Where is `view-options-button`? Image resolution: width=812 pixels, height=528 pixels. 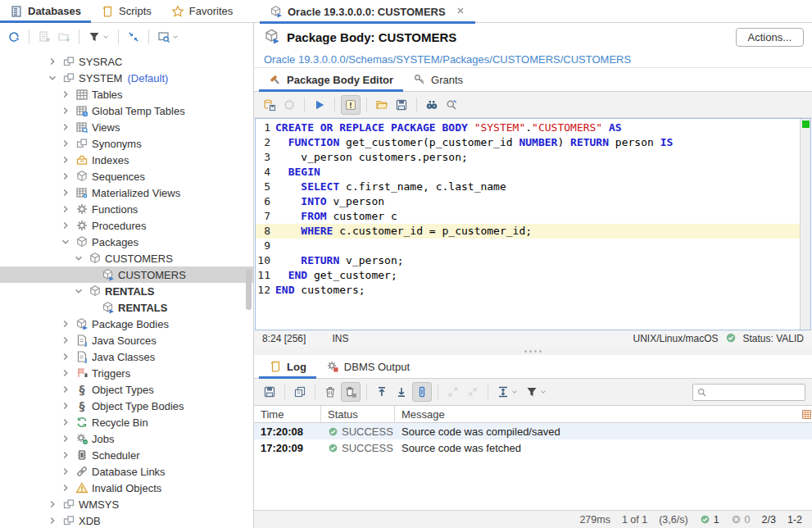 view-options-button is located at coordinates (169, 37).